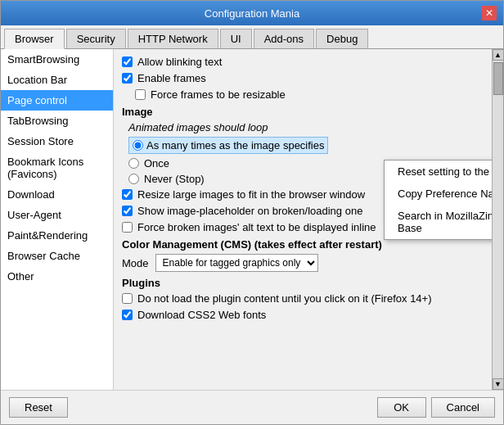 This screenshot has height=425, width=504. I want to click on scroll-up-button: ▲, so click(498, 55).